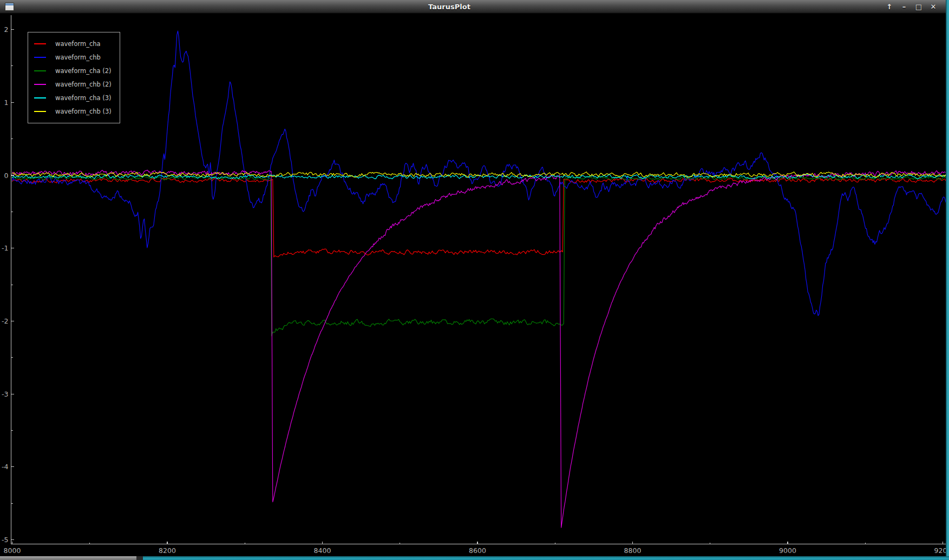  What do you see at coordinates (5, 540) in the screenshot?
I see `y-tick-label: -5` at bounding box center [5, 540].